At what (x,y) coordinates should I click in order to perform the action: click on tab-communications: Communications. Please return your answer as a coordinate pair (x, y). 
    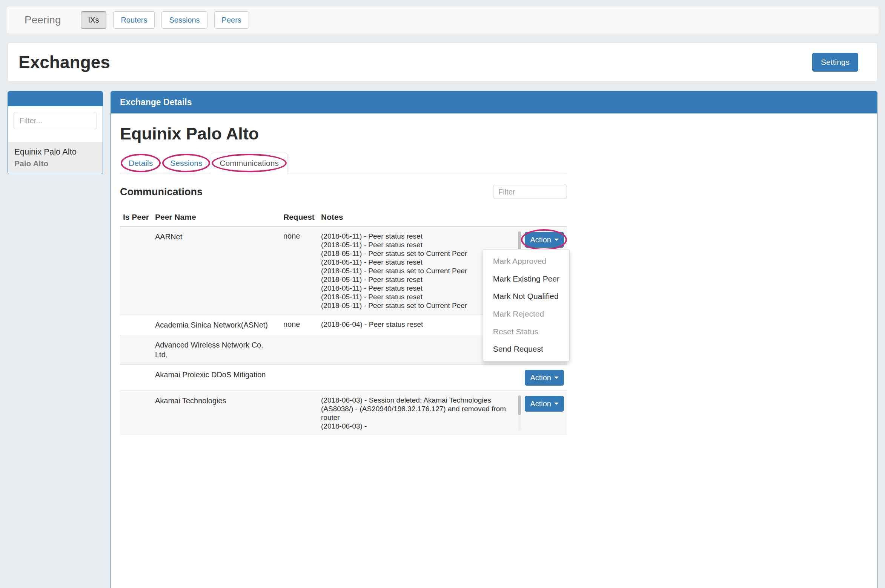
    Looking at the image, I should click on (249, 163).